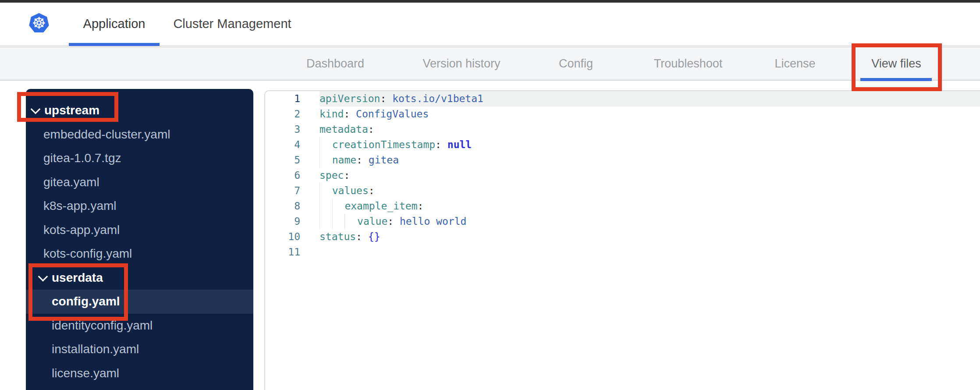 Image resolution: width=980 pixels, height=390 pixels. Describe the element at coordinates (85, 373) in the screenshot. I see `tree-item-label: license.yaml` at that location.